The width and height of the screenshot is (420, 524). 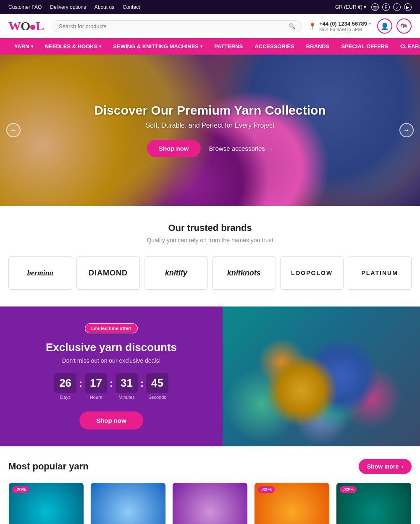 I want to click on nav-left: YARN ▾ NEEDLES & HOOKS ▾ SEWING & KNITTI…, so click(x=155, y=46).